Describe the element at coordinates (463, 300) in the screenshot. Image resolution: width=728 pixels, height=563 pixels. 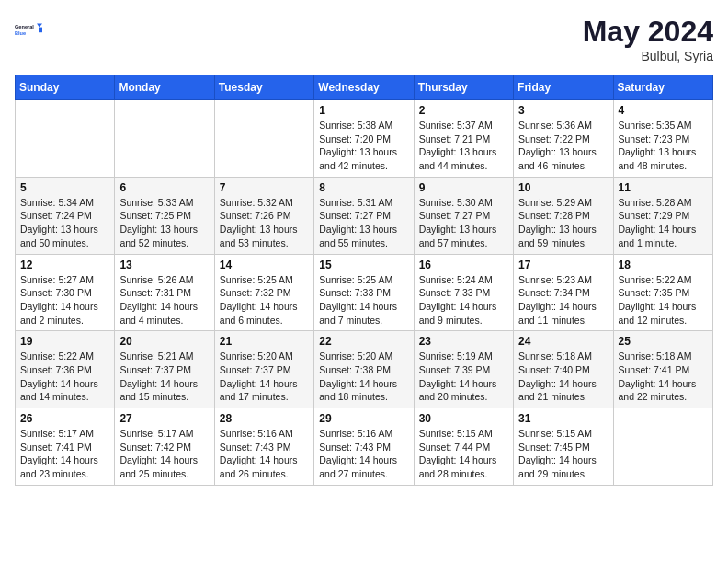
I see `day-info: Sunrise: 5:24 AMSunset: 7:33 PMDaylight:…` at that location.